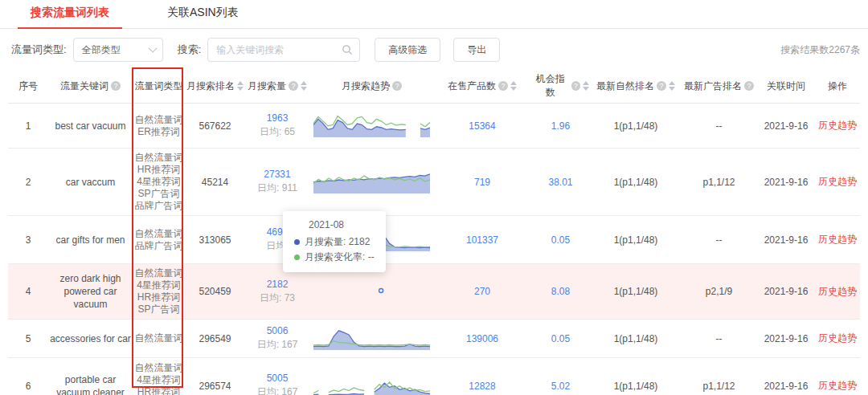  What do you see at coordinates (90, 339) in the screenshot?
I see `cell-keyword: accessories for car` at bounding box center [90, 339].